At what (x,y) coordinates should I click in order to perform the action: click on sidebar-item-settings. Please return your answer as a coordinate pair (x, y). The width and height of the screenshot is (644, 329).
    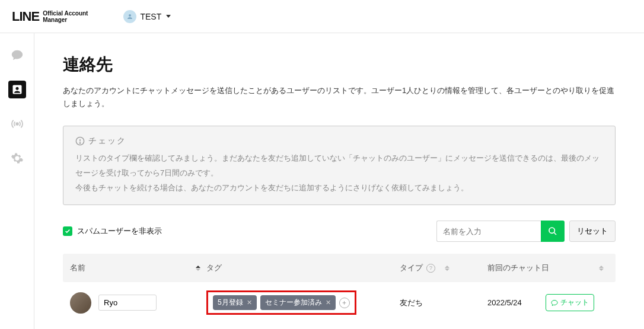
    Looking at the image, I should click on (17, 158).